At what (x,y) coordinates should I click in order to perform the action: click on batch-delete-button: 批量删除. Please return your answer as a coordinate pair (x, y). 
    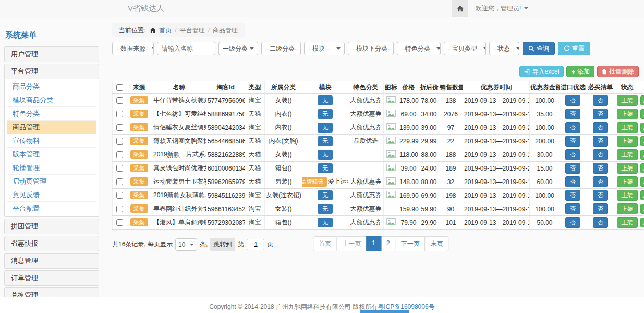
    Looking at the image, I should click on (618, 71).